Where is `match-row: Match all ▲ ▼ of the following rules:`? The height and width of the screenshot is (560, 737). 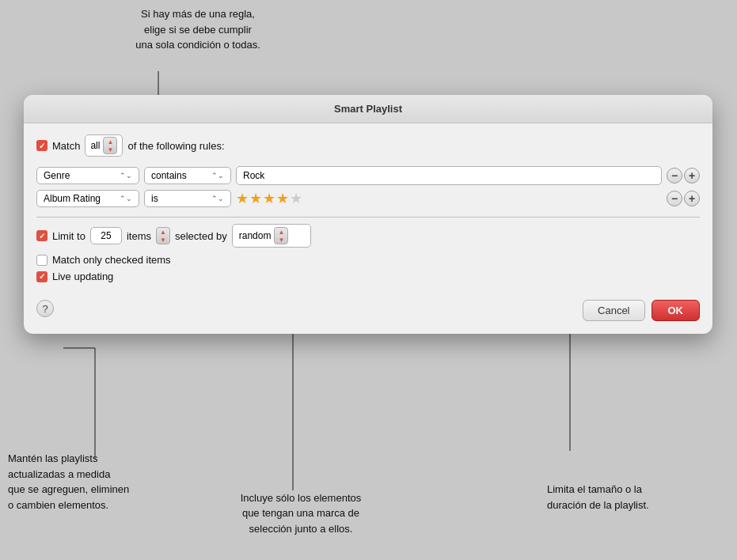 match-row: Match all ▲ ▼ of the following rules: is located at coordinates (368, 146).